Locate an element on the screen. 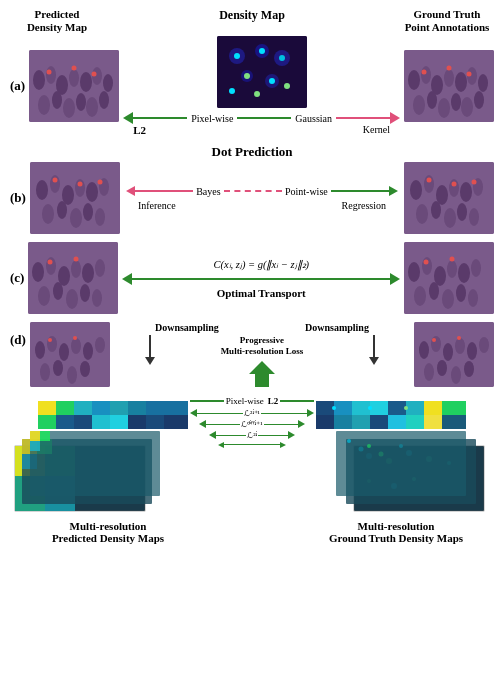 The height and width of the screenshot is (684, 504). crowd-image-b-right is located at coordinates (449, 198).